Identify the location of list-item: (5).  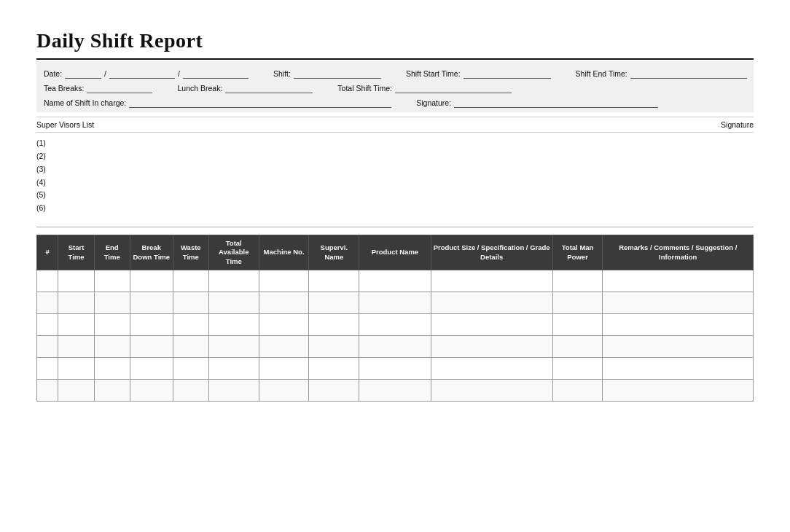
(395, 195).